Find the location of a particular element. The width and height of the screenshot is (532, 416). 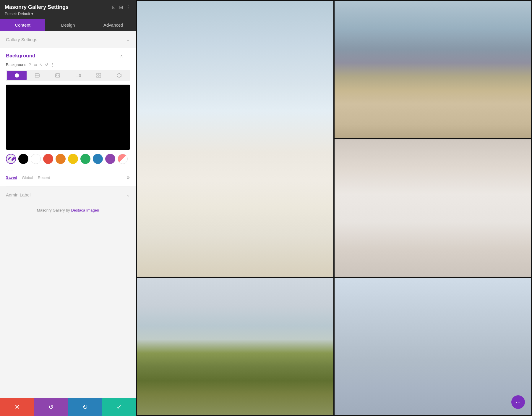

gallery-more-button: ⋯ is located at coordinates (518, 402).